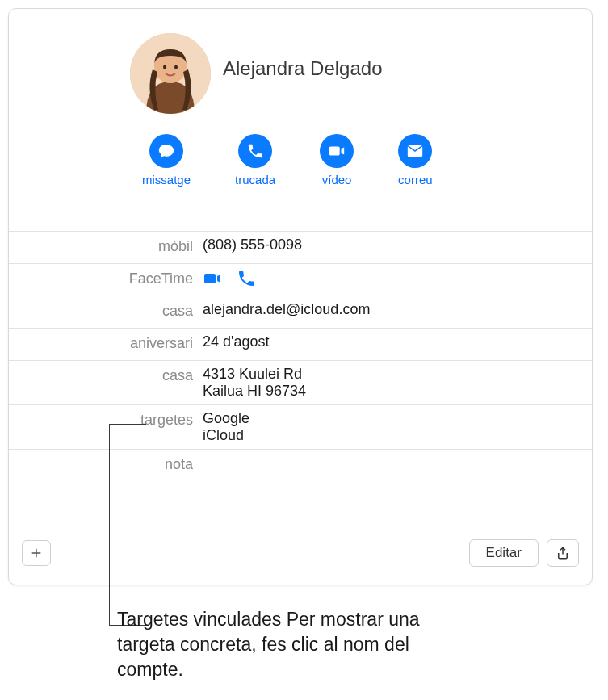  Describe the element at coordinates (255, 160) in the screenshot. I see `call-button: trucada` at that location.